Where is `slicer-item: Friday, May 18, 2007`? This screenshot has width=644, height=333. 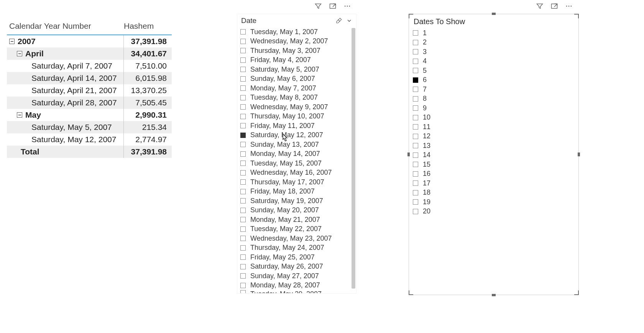
slicer-item: Friday, May 18, 2007 is located at coordinates (297, 192).